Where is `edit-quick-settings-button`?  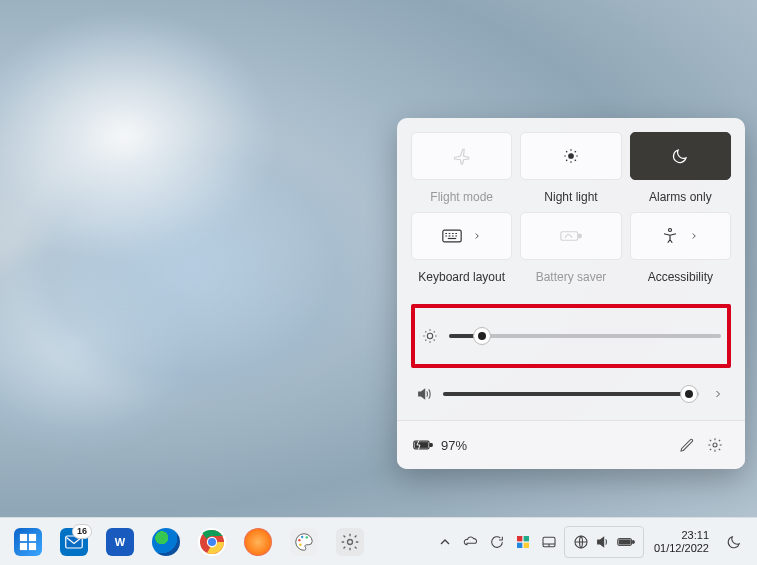 edit-quick-settings-button is located at coordinates (687, 445).